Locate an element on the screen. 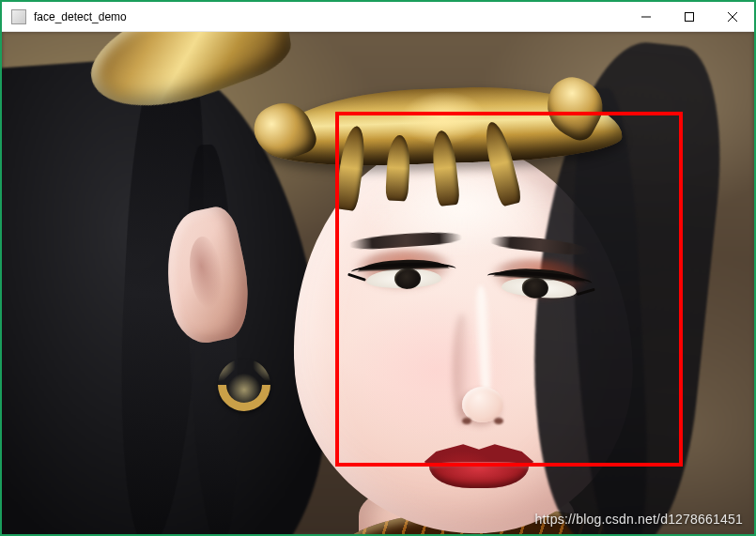 The height and width of the screenshot is (536, 756). watermark-text: https://blog.csdn.net/d1278661451 is located at coordinates (639, 519).